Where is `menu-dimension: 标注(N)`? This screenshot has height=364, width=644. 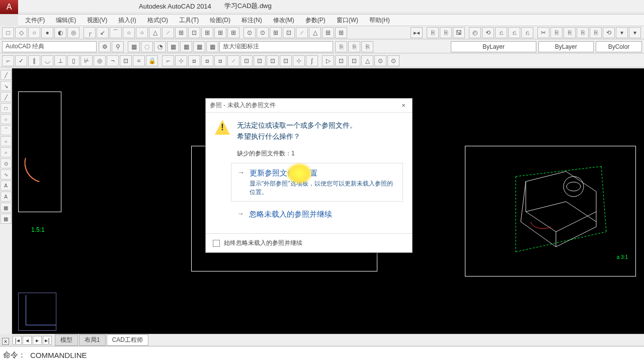
menu-dimension: 标注(N) is located at coordinates (252, 20).